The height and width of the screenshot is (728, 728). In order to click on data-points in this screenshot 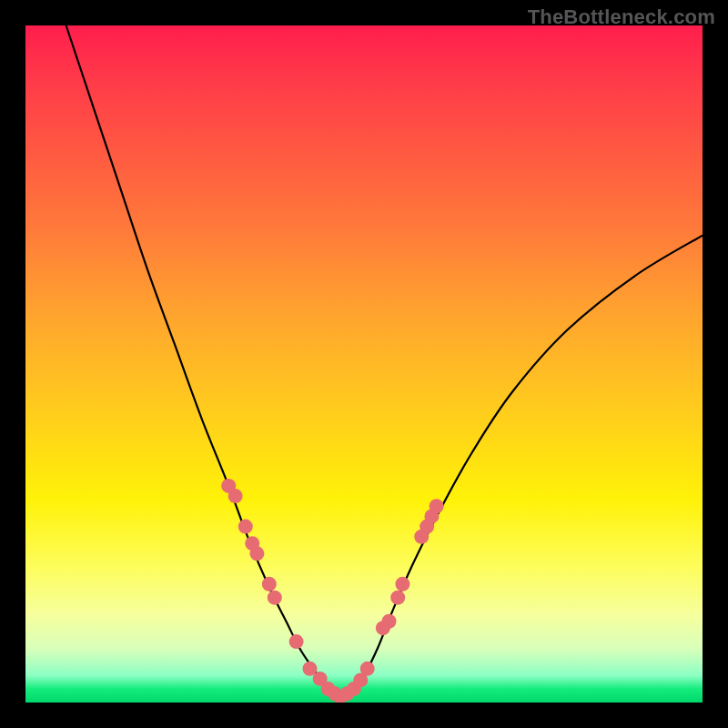, I will do `click(332, 591)`.